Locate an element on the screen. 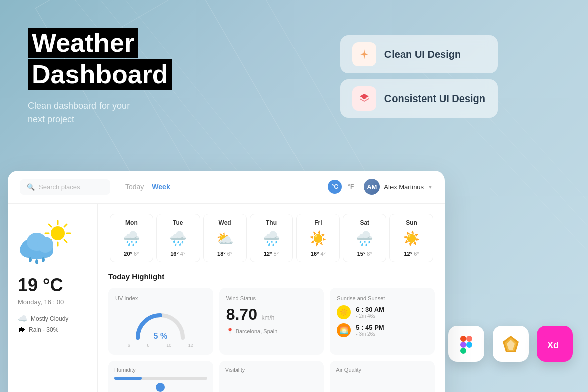  uv-gauge-numbers: 6 8 10 12 is located at coordinates (161, 345).